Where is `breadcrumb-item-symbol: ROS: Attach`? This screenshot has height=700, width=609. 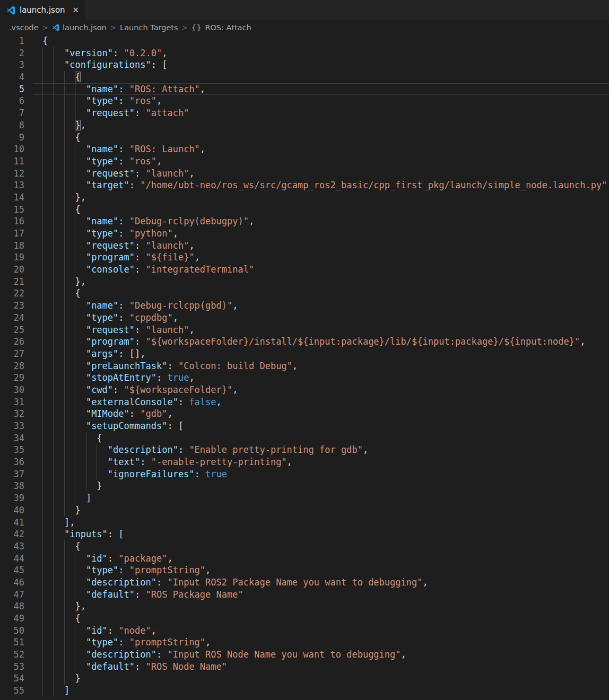
breadcrumb-item-symbol: ROS: Attach is located at coordinates (228, 28).